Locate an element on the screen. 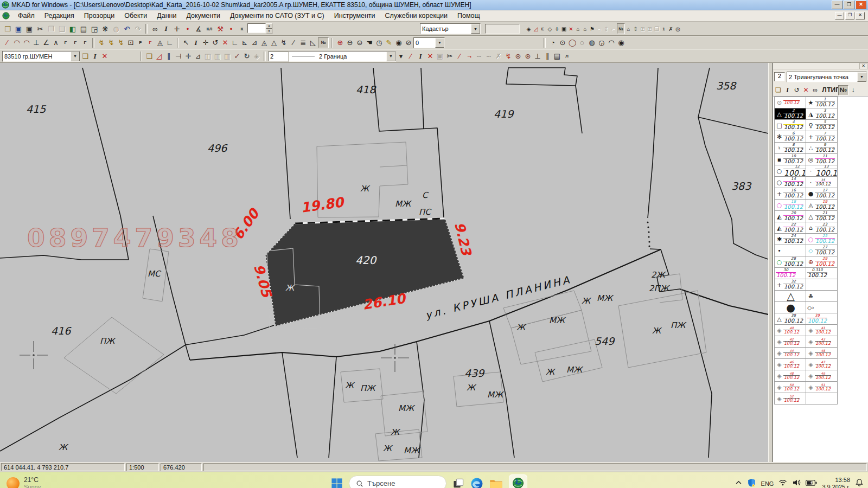 The height and width of the screenshot is (488, 868). circle-v-button: ◎ is located at coordinates (678, 29).